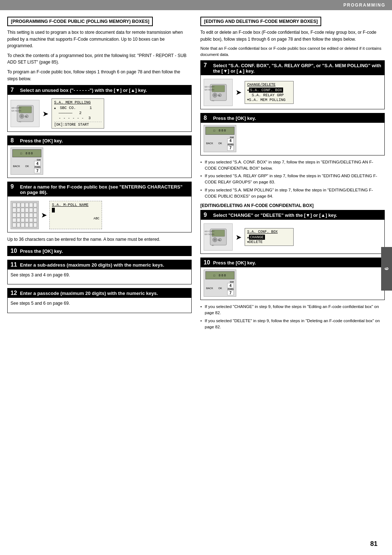 This screenshot has width=392, height=555. What do you see at coordinates (99, 59) in the screenshot?
I see `left-para-2: To check the contents of a programmed bo…` at bounding box center [99, 59].